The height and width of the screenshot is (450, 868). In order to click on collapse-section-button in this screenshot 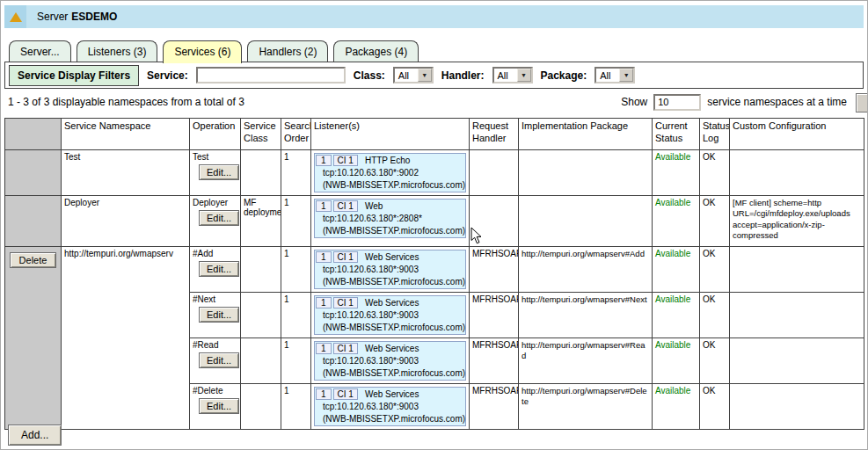, I will do `click(16, 17)`.